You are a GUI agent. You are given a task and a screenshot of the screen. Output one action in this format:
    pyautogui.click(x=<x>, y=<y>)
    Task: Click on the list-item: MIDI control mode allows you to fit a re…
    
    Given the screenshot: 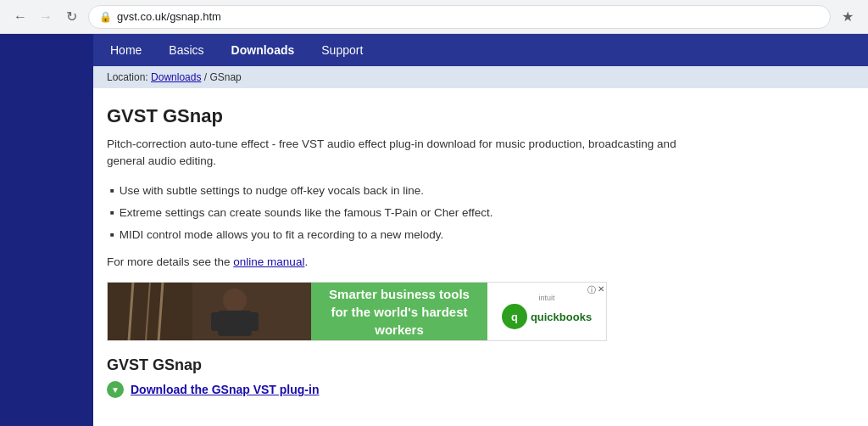 What is the action you would take?
    pyautogui.click(x=476, y=235)
    